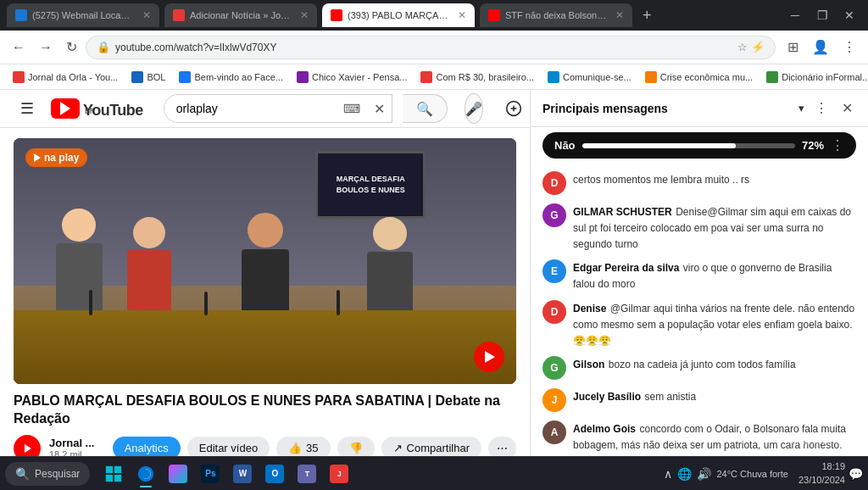 The height and width of the screenshot is (490, 868). What do you see at coordinates (71, 453) in the screenshot?
I see `channel-subs: 18,2 mil...` at bounding box center [71, 453].